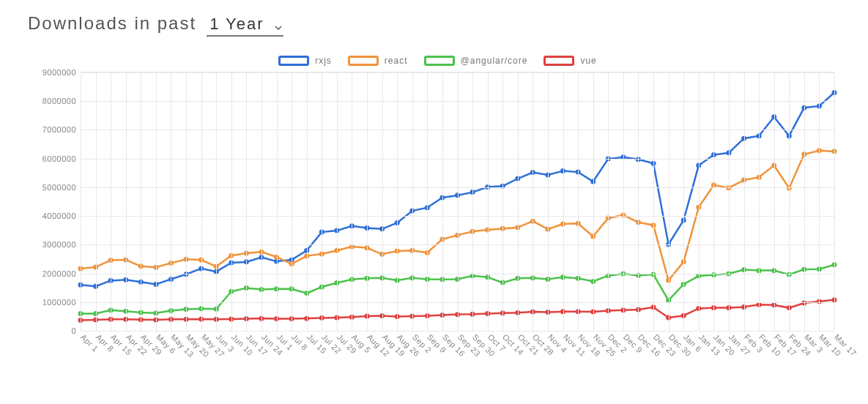 This screenshot has width=868, height=404. Describe the element at coordinates (62, 274) in the screenshot. I see `y-tick-label: 2000000` at that location.